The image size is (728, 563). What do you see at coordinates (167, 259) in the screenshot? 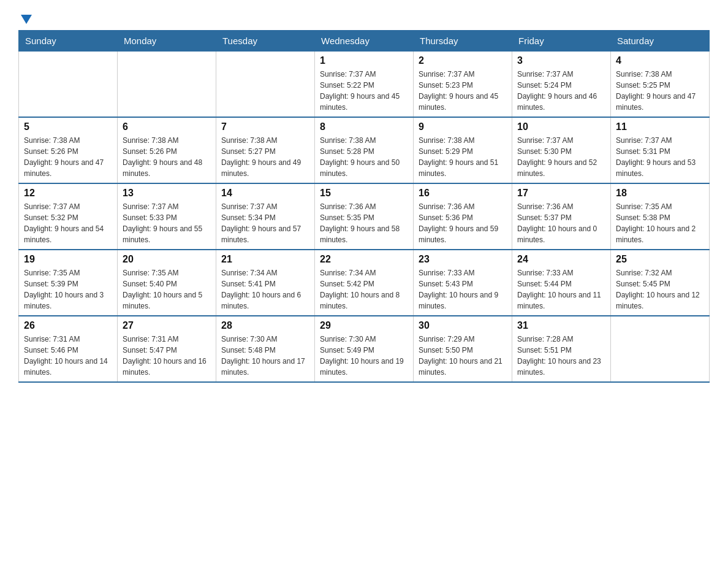
I see `day-number: 20` at bounding box center [167, 259].